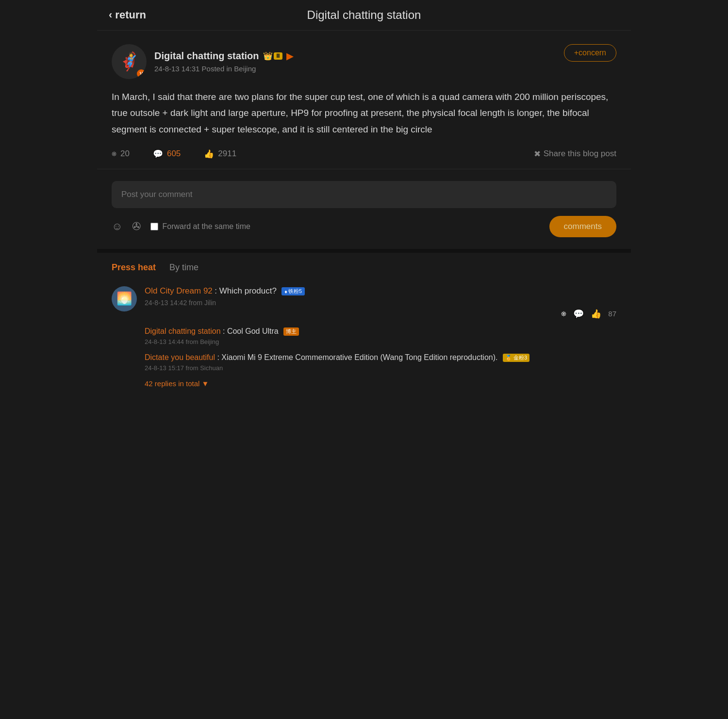  What do you see at coordinates (589, 314) in the screenshot?
I see `comment-right-actions: ⎈ 💬 👍 87` at bounding box center [589, 314].